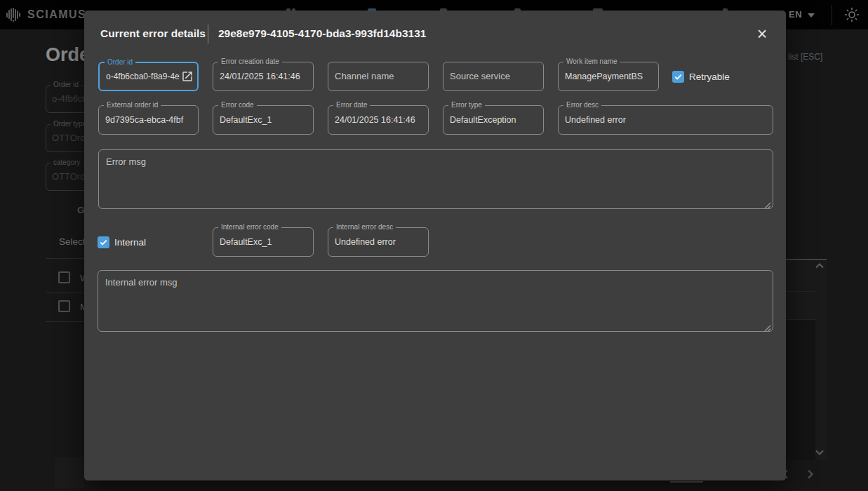  What do you see at coordinates (483, 120) in the screenshot?
I see `error-type-value: DefaultException` at bounding box center [483, 120].